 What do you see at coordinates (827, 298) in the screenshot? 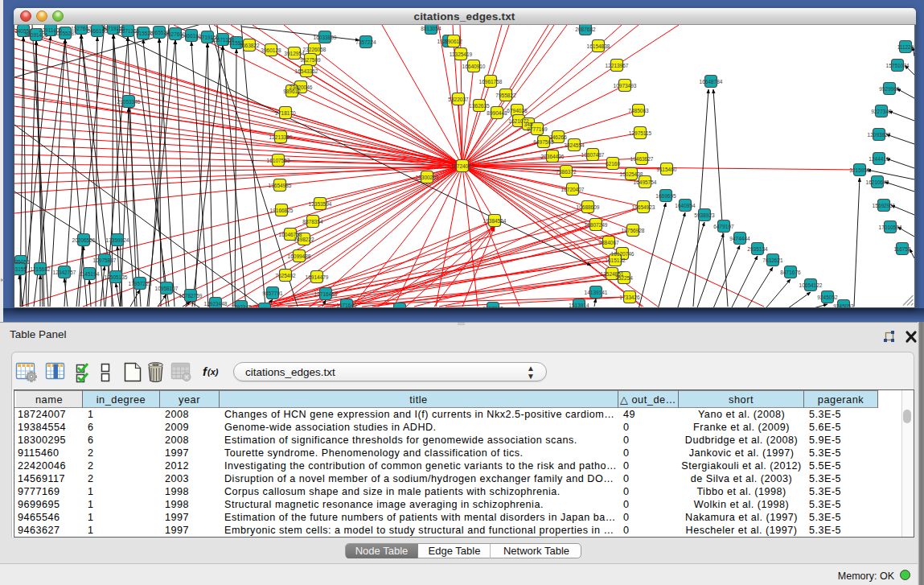
I see `svg-text: 9245052` at bounding box center [827, 298].